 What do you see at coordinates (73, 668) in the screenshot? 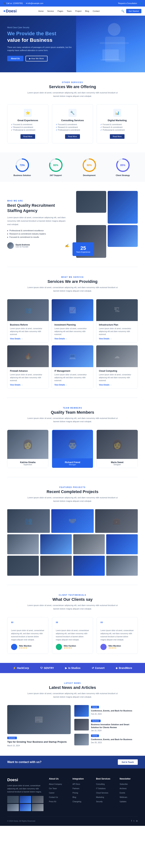
I see `partner-2: ▶ Io Studios` at bounding box center [73, 668].